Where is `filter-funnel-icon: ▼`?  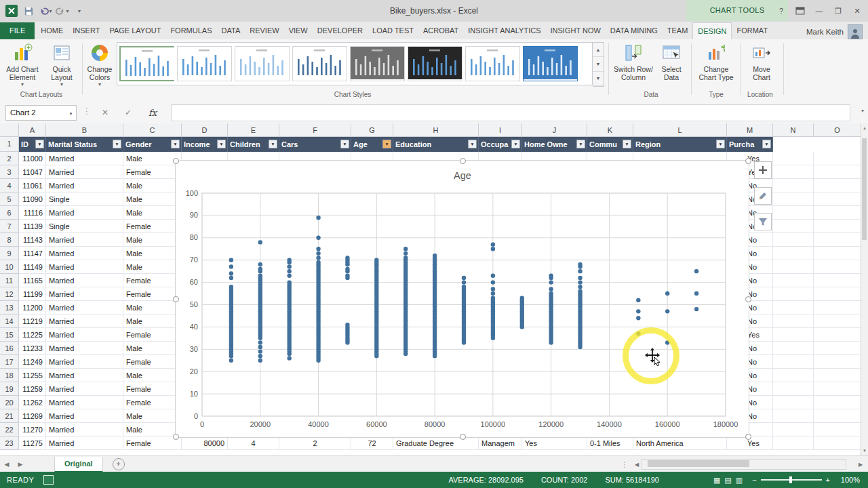 filter-funnel-icon: ▼ is located at coordinates (387, 144).